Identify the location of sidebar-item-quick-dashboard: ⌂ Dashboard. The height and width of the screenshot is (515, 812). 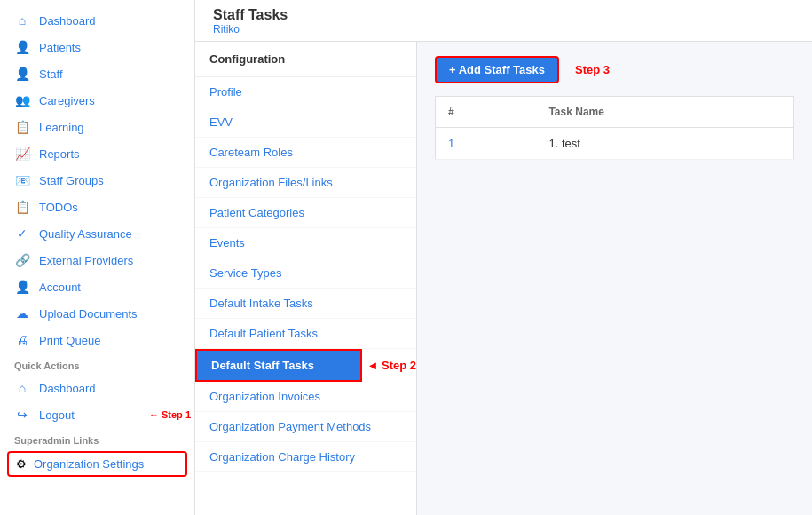
(98, 388).